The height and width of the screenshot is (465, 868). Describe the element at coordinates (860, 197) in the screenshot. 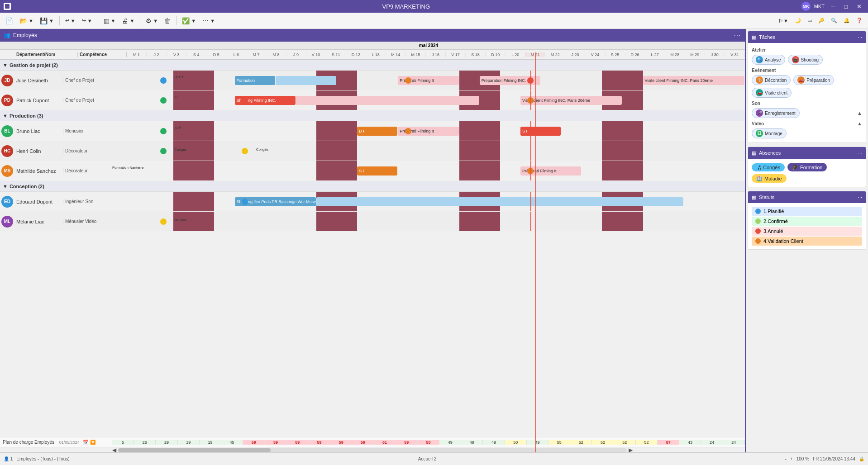

I see `statuts-dots: ···` at that location.